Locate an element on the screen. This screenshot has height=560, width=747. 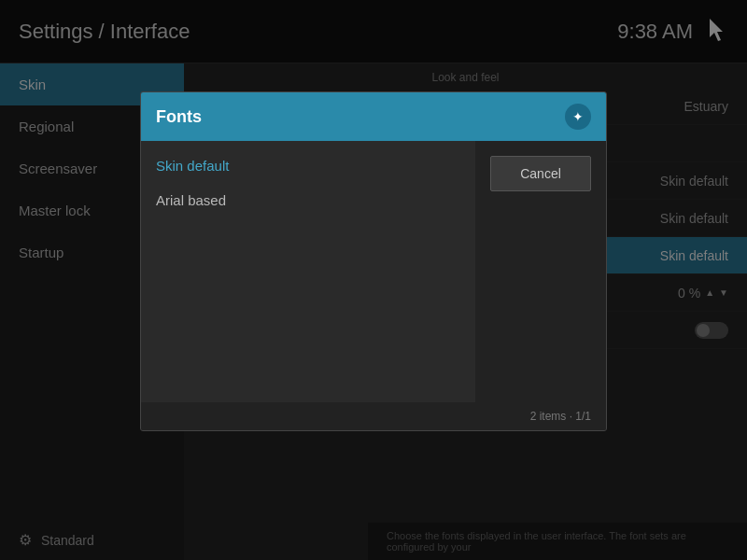
list-item-skin-default: Skin default is located at coordinates (308, 166).